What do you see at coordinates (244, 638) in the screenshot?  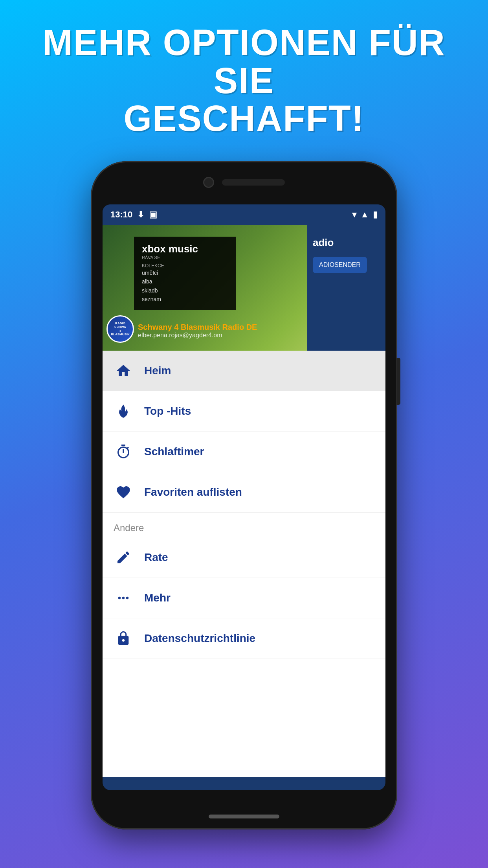 I see `menu-item-datenschutz: Datenschutzrichtlinie` at bounding box center [244, 638].